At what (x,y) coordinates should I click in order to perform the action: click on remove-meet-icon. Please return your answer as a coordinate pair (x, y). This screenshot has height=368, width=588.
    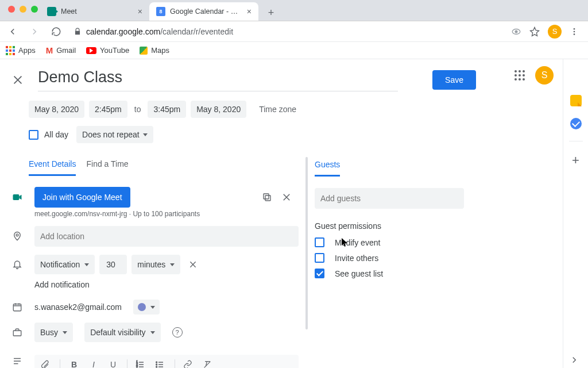
    Looking at the image, I should click on (287, 197).